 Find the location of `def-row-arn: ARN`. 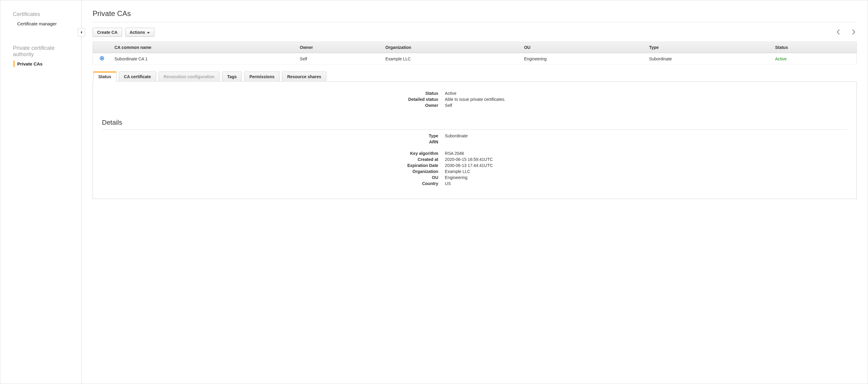

def-row-arn: ARN is located at coordinates (475, 142).